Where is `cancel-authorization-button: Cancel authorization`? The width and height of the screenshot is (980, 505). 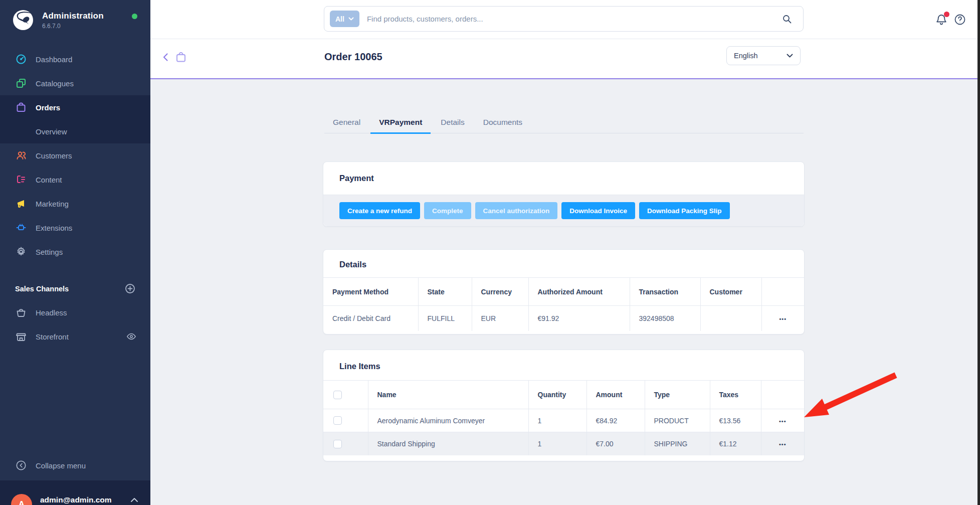
cancel-authorization-button: Cancel authorization is located at coordinates (516, 211).